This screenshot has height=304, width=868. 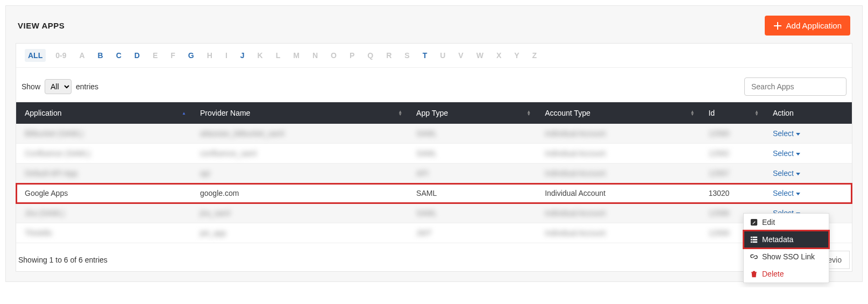 What do you see at coordinates (434, 194) in the screenshot?
I see `table-row: Google Appsgoogle.comSAMLIndividual Acco…` at bounding box center [434, 194].